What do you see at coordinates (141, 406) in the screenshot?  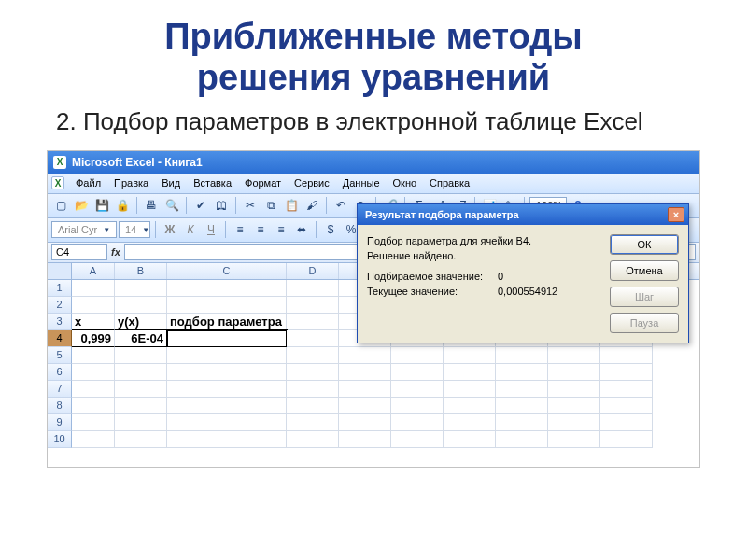 I see `cell-B8` at bounding box center [141, 406].